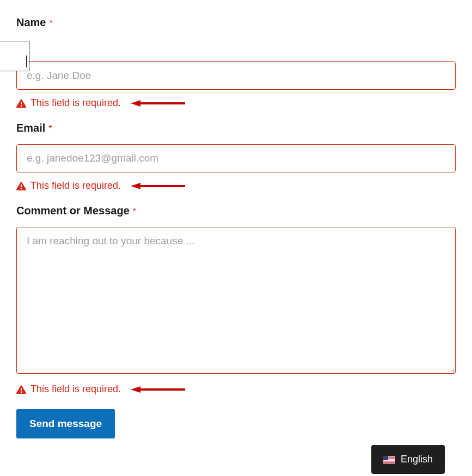 The image size is (472, 476). I want to click on email-label: Email, so click(30, 128).